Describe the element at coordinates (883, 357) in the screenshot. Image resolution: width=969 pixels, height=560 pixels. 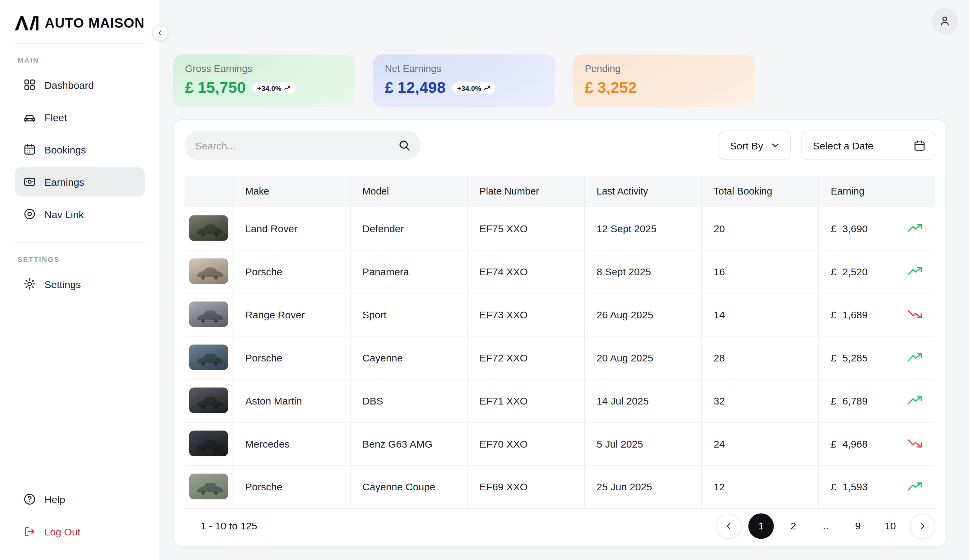
I see `cell-earning: £5,285` at that location.